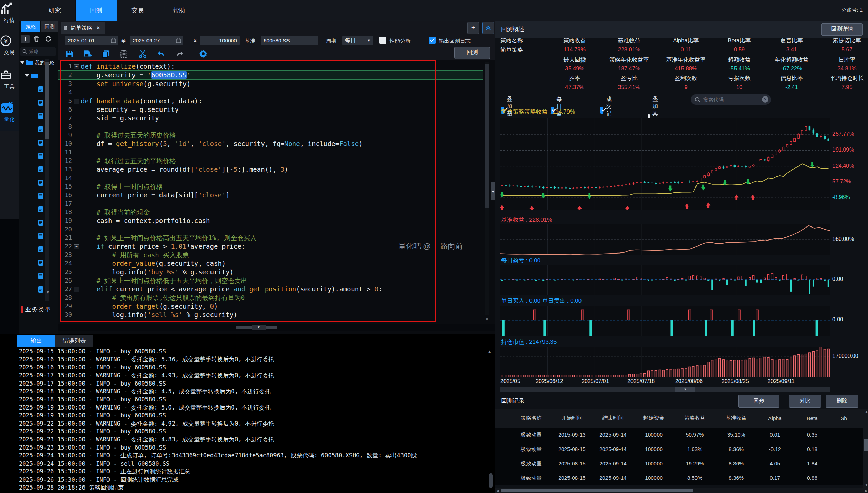  Describe the element at coordinates (679, 435) in the screenshot. I see `record-row: 极致动量2015-09-132025-09-1410000050.97%35.1…` at that location.